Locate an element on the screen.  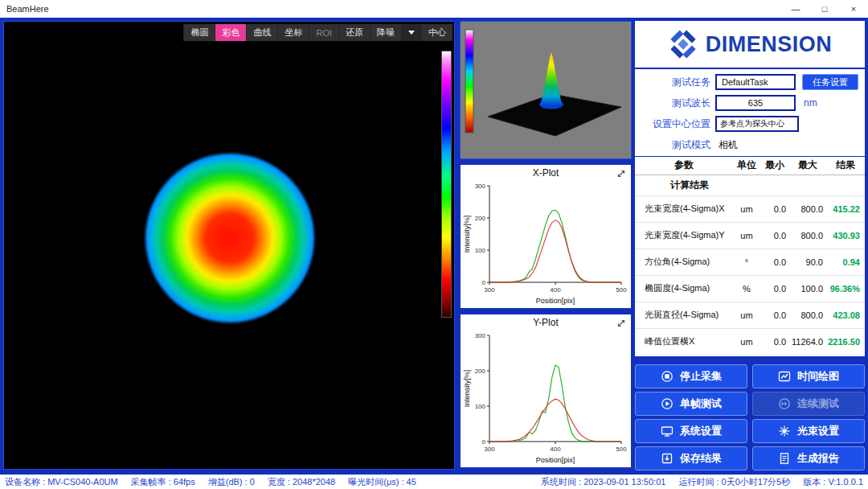
unit-cell: um is located at coordinates (747, 315).